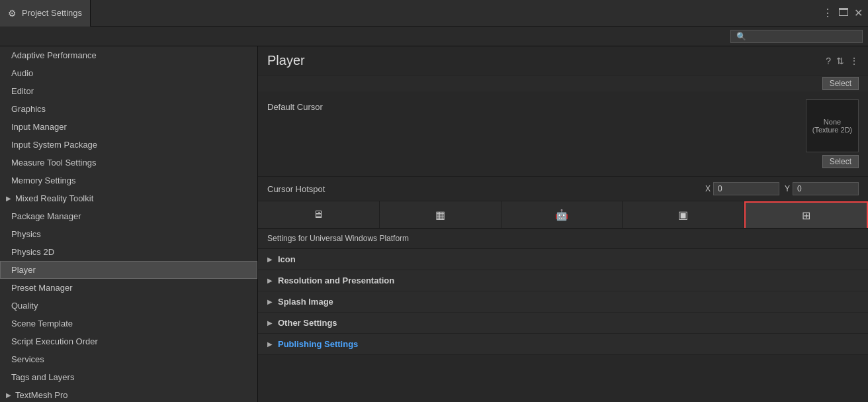 The width and height of the screenshot is (868, 402). What do you see at coordinates (563, 61) in the screenshot?
I see `content-header: Player ? ⇅ ⋮` at bounding box center [563, 61].